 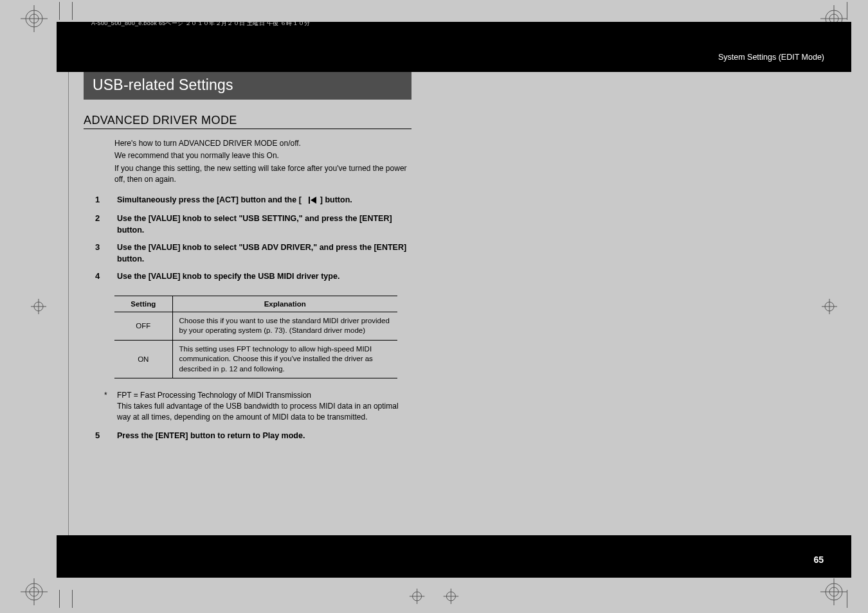 I want to click on step-text: Use the [VALUE] knob to specify the USB …, so click(x=264, y=277).